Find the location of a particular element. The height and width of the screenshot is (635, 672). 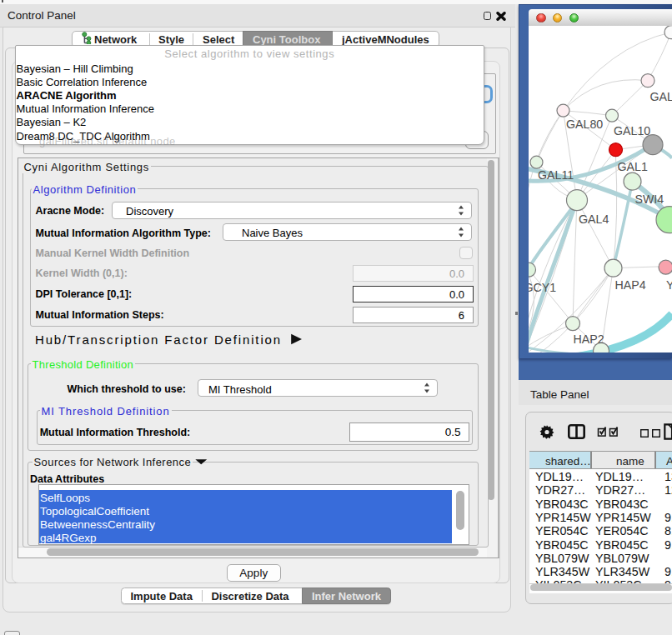

svg-text: GAL11 is located at coordinates (555, 175).